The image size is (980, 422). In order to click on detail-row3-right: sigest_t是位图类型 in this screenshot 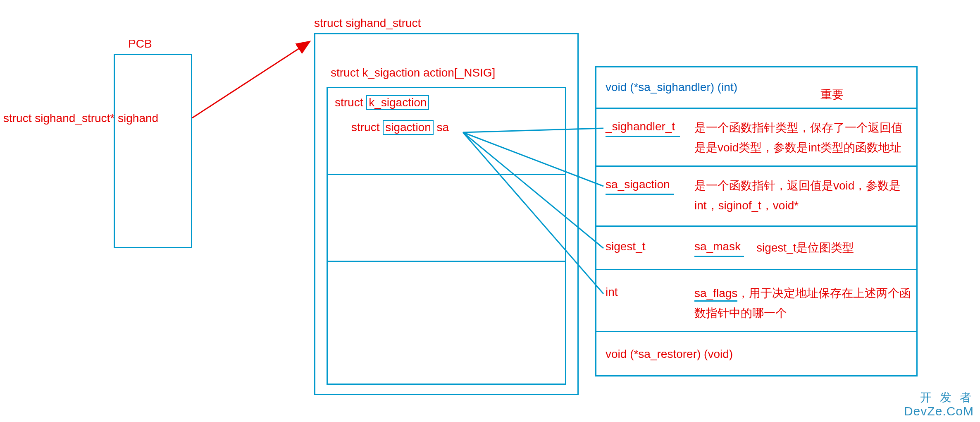, I will do `click(805, 248)`.